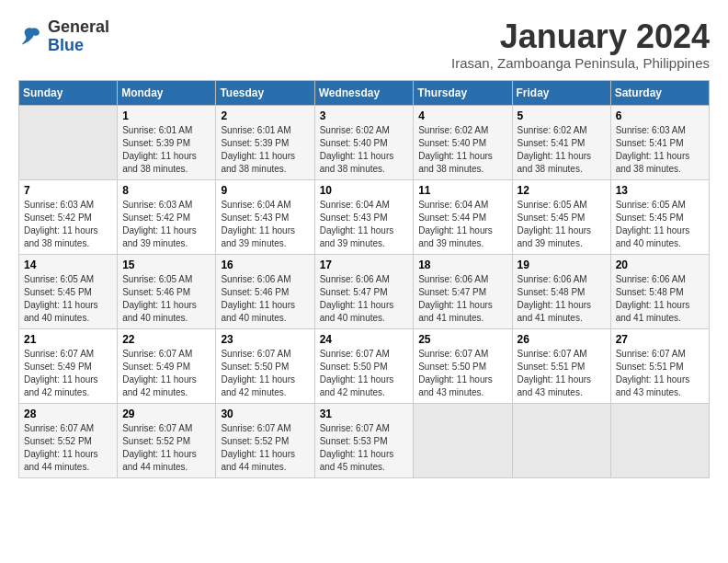 The image size is (728, 563). I want to click on calendar-header-cell: Saturday, so click(660, 92).